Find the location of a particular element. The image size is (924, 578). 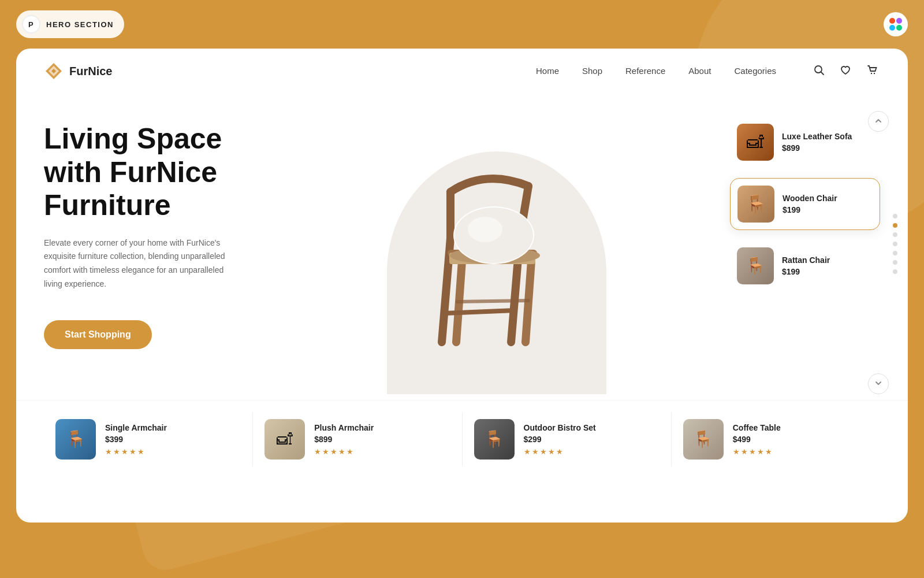

search-button is located at coordinates (819, 72).